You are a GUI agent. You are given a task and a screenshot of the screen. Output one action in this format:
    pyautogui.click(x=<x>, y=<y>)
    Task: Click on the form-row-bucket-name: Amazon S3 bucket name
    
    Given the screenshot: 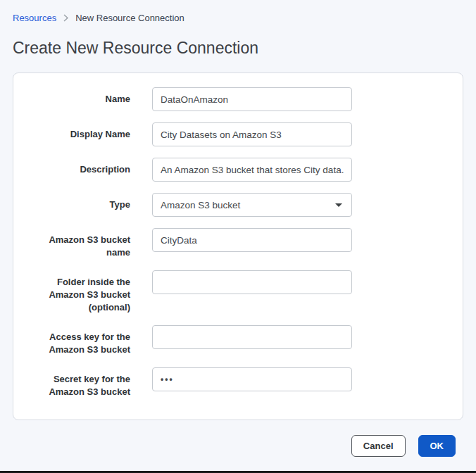 What is the action you would take?
    pyautogui.click(x=238, y=244)
    